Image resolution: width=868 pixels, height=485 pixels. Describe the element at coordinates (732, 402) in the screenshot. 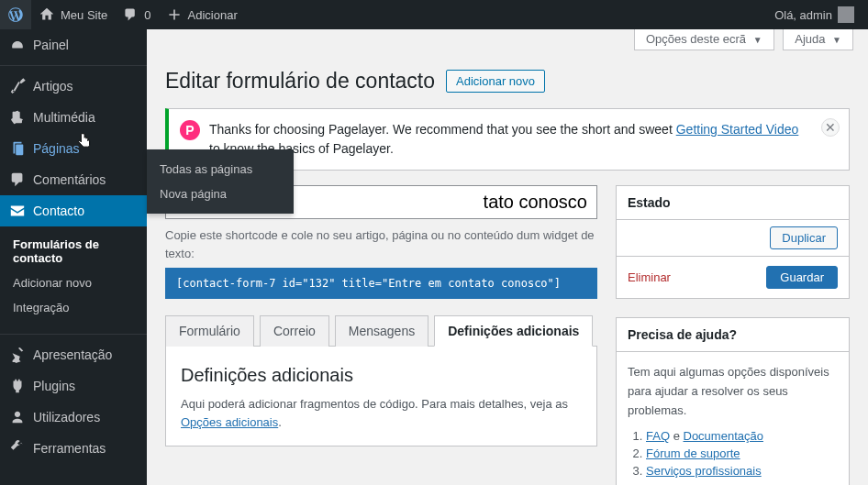

I see `help-box: Precisa de ajuda? Tem aqui algumas opçõe…` at that location.